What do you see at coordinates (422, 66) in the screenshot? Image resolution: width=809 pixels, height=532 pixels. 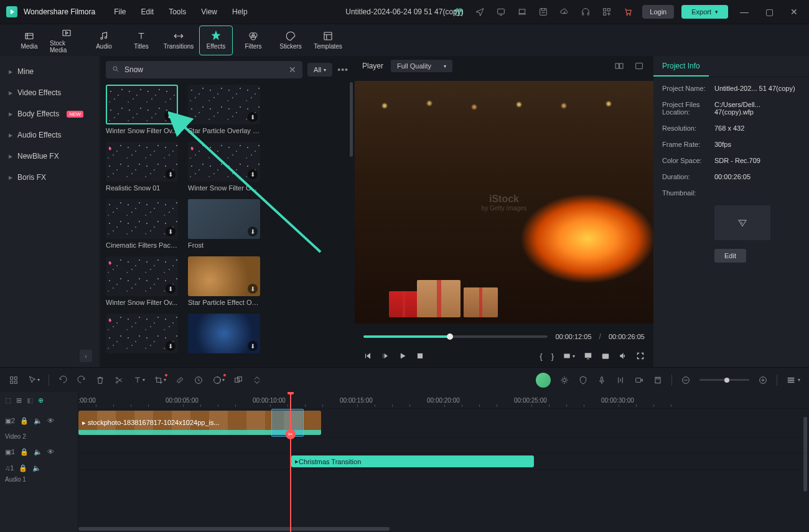 I see `quality-select: Full Quality` at bounding box center [422, 66].